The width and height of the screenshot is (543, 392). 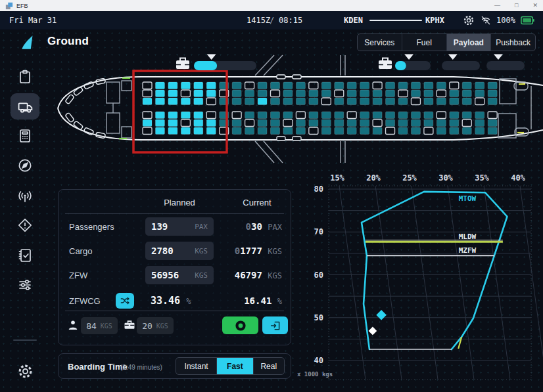 What do you see at coordinates (25, 136) in the screenshot?
I see `sidebar-item-performance` at bounding box center [25, 136].